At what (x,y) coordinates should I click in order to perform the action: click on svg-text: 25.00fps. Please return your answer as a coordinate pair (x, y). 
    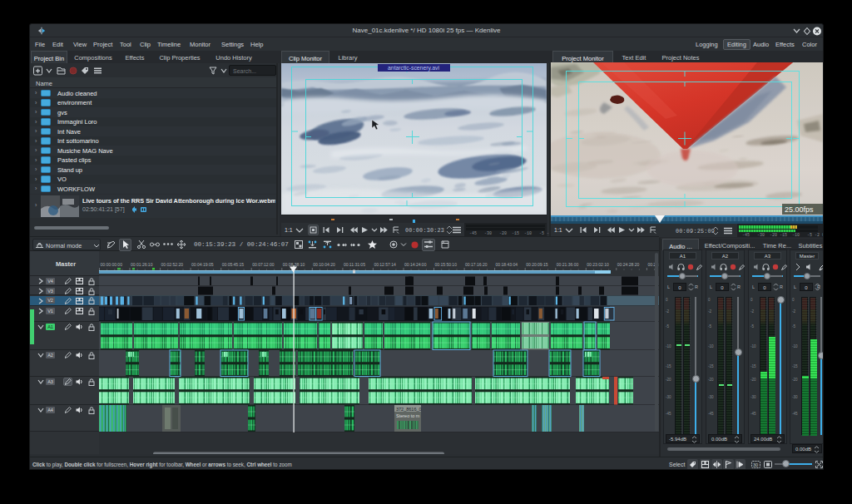
    Looking at the image, I should click on (799, 210).